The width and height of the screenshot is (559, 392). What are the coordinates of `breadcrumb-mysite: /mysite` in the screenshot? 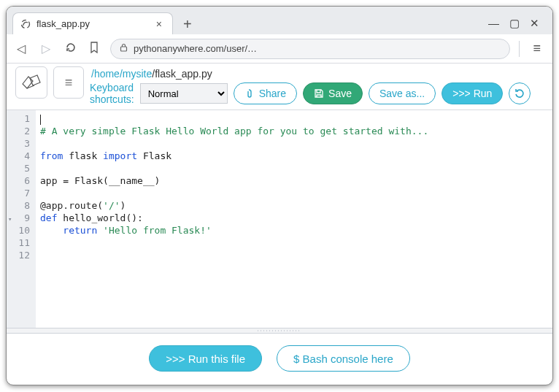 It's located at (136, 74).